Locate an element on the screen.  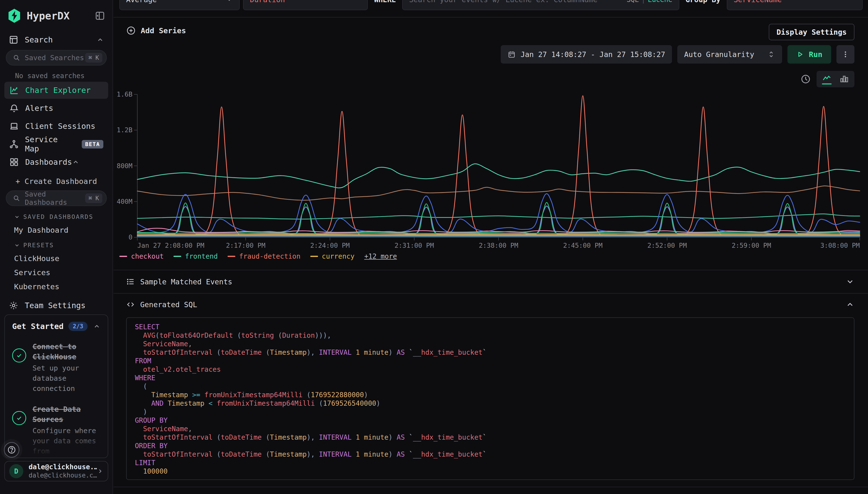
group-by-input: ServiceName is located at coordinates (795, 5).